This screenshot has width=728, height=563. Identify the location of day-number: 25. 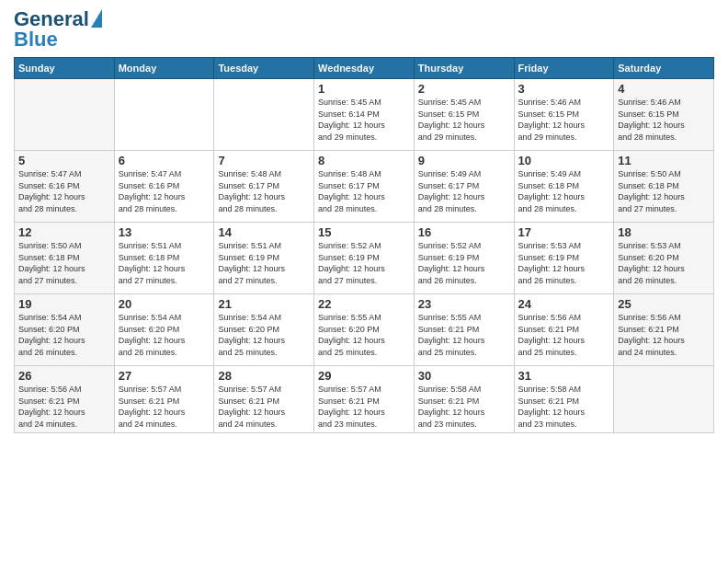
(664, 304).